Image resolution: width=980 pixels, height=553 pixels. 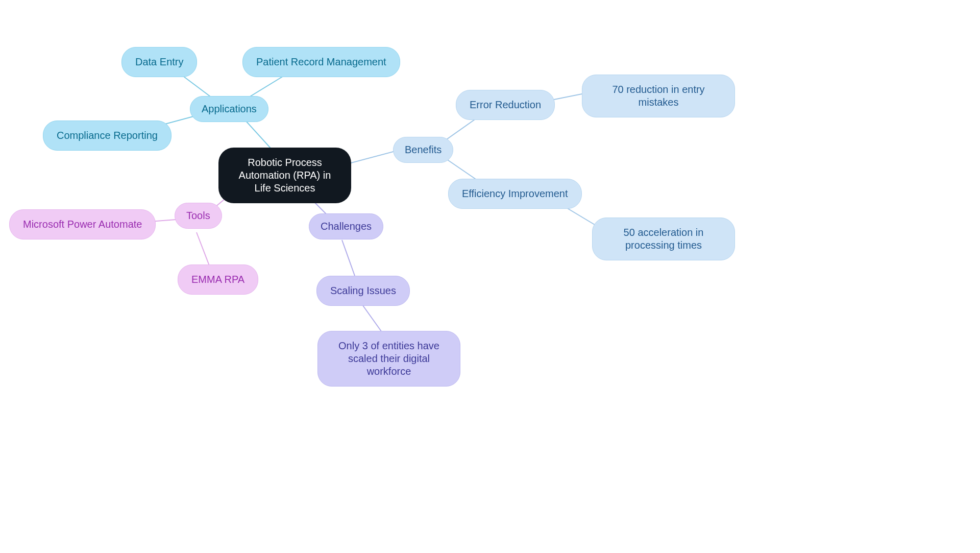 I want to click on node-applications: Applications, so click(x=229, y=109).